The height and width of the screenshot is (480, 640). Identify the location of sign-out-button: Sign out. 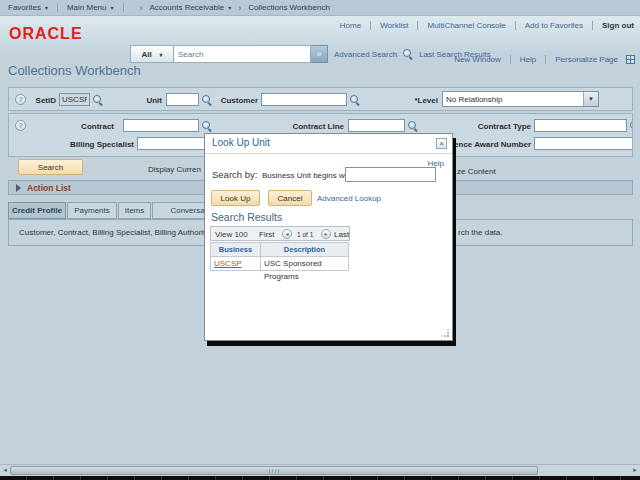
(618, 26).